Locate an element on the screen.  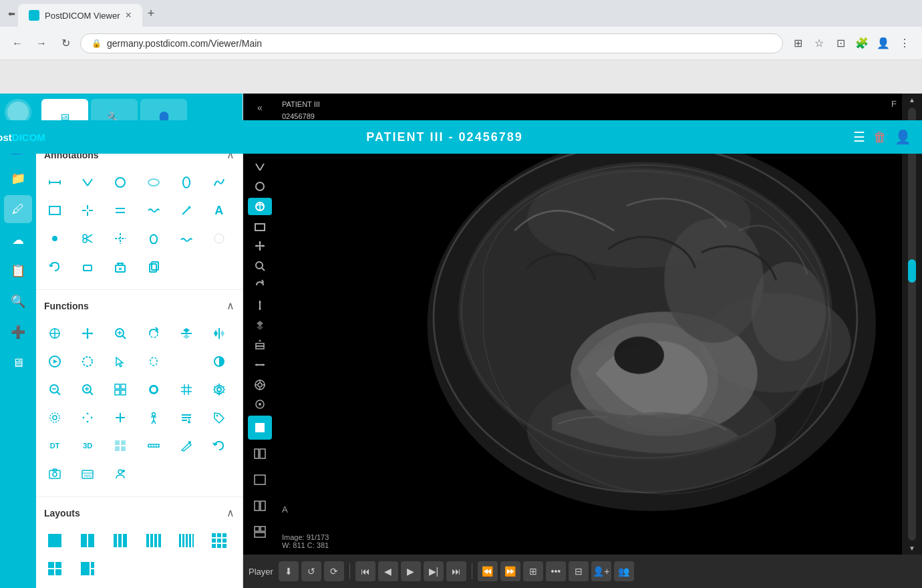
player-prev: ◀ is located at coordinates (388, 571).